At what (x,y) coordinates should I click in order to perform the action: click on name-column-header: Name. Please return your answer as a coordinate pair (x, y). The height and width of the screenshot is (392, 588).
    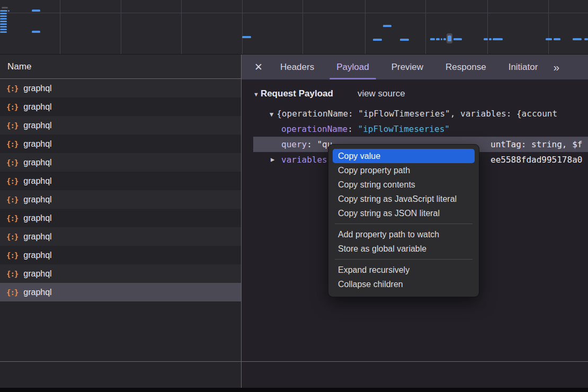
    Looking at the image, I should click on (121, 67).